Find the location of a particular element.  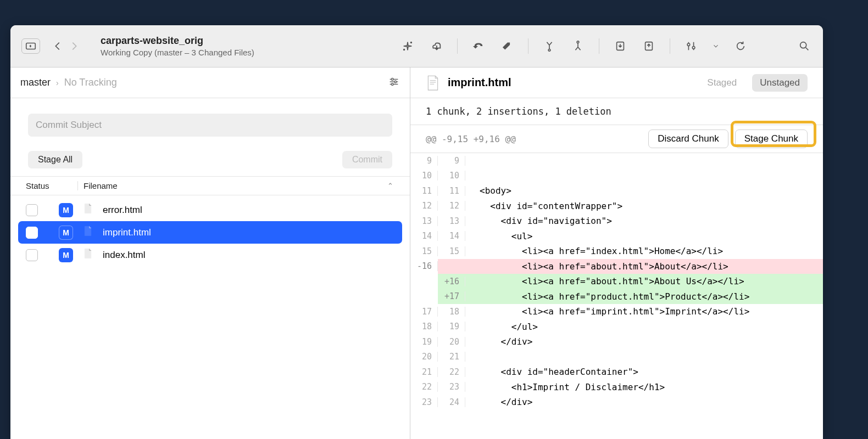

toolbar-left: carparts-website_orig Working Copy (mast… is located at coordinates (138, 46).